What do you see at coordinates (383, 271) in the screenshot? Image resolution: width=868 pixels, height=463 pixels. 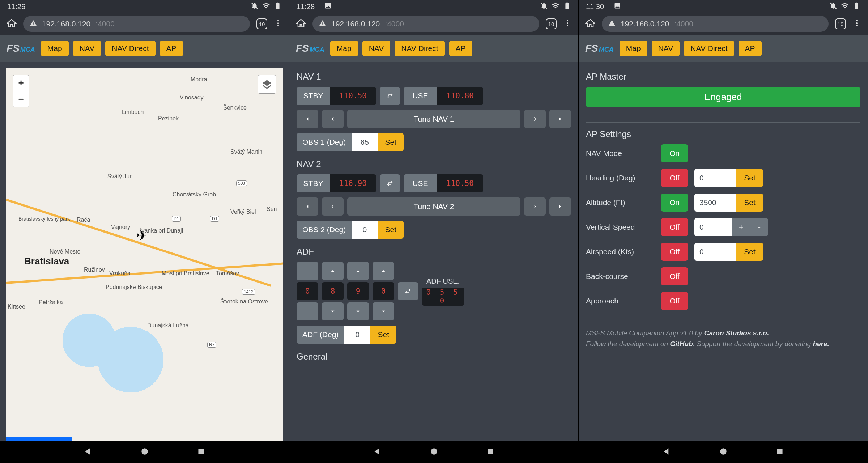 I see `adf-d3-up` at bounding box center [383, 271].